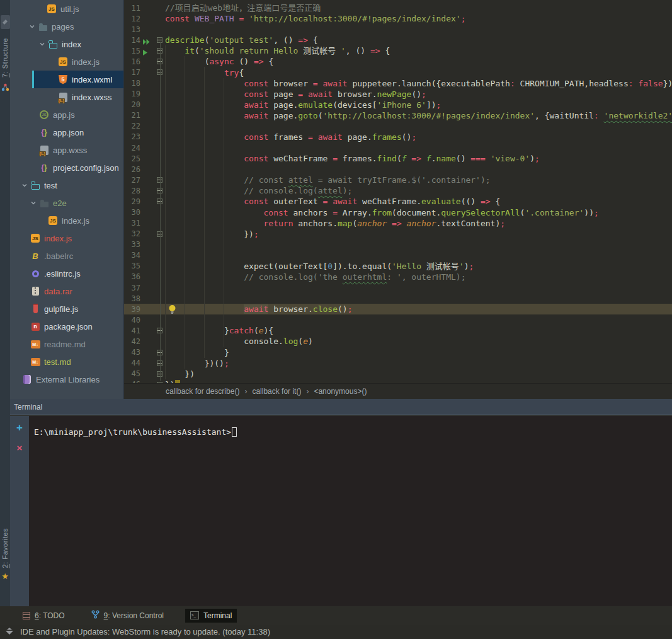 This screenshot has width=672, height=639. What do you see at coordinates (132, 266) in the screenshot?
I see `line-number: 35` at bounding box center [132, 266].